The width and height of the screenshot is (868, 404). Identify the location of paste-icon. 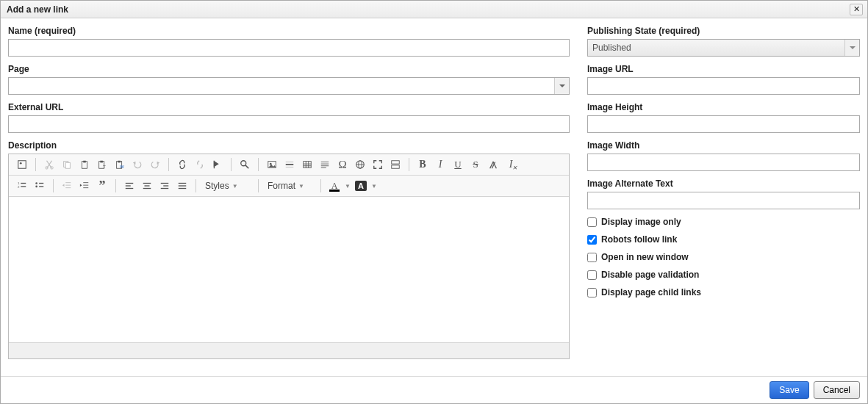
(85, 165).